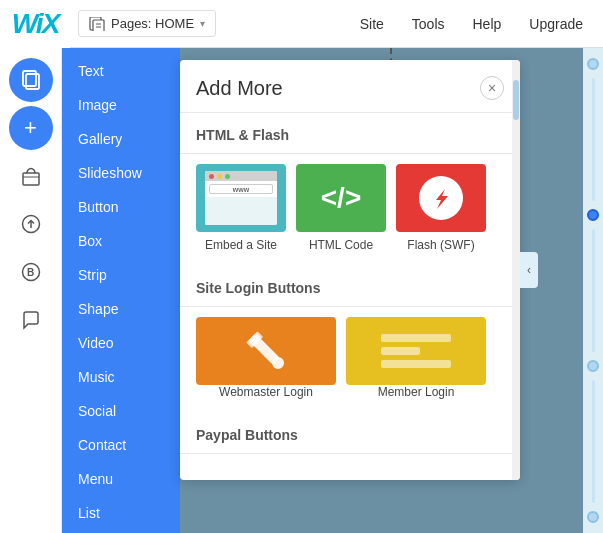  I want to click on right-slider, so click(593, 290).